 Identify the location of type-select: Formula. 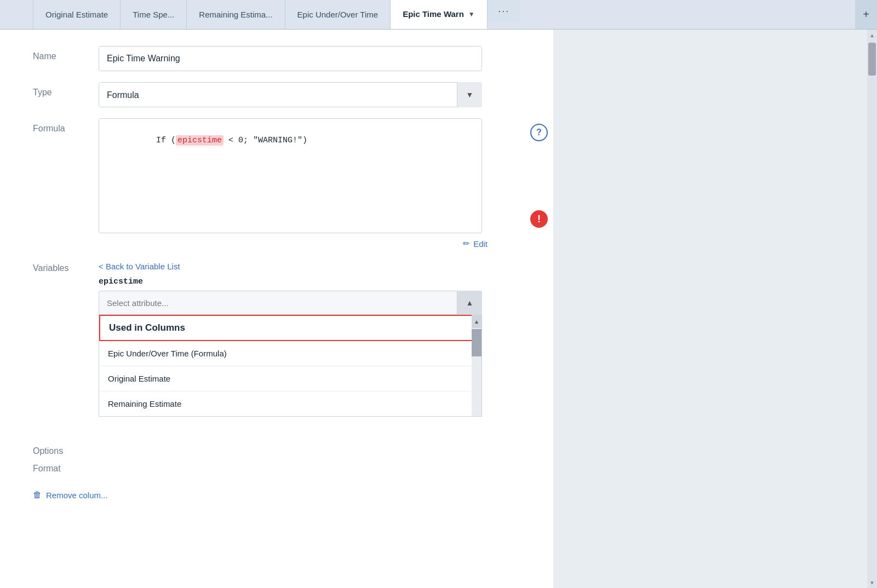
(290, 95).